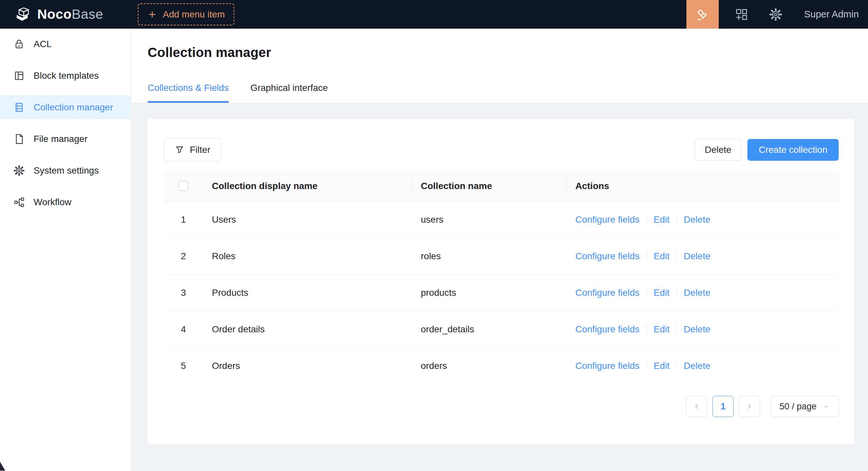 This screenshot has width=868, height=471. What do you see at coordinates (723, 407) in the screenshot?
I see `page-number-label: 1` at bounding box center [723, 407].